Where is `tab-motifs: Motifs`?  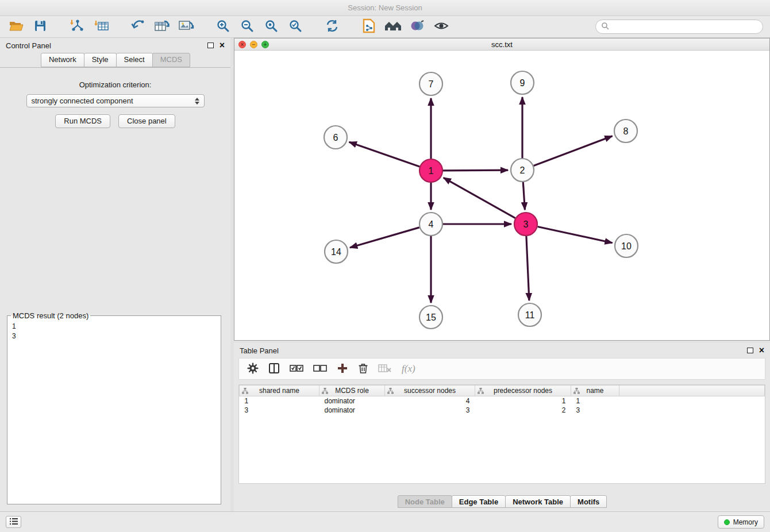
tab-motifs: Motifs is located at coordinates (588, 502).